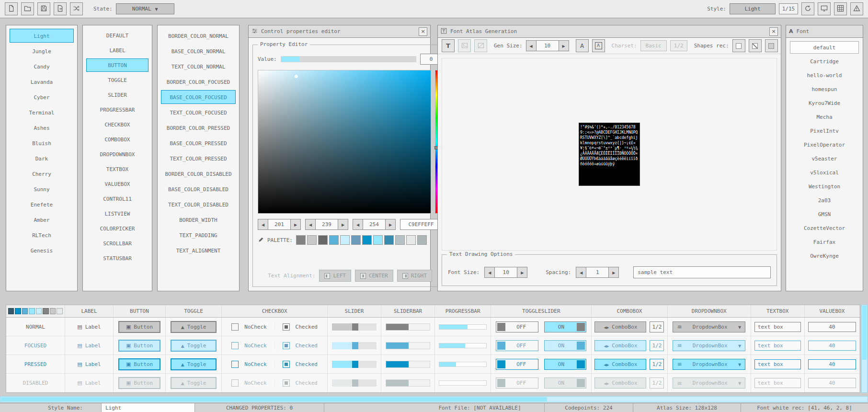 The width and height of the screenshot is (868, 412). I want to click on table-vertical-scrollbar, so click(864, 349).